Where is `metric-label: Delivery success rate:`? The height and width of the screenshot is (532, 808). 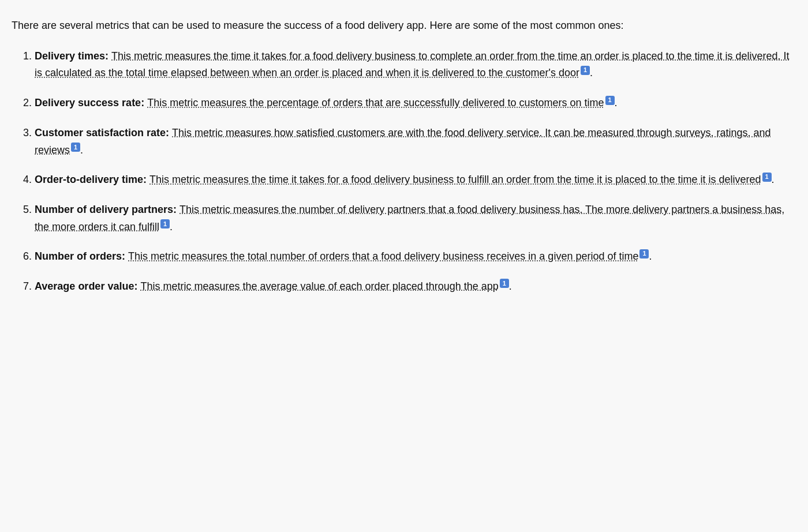 metric-label: Delivery success rate: is located at coordinates (91, 103).